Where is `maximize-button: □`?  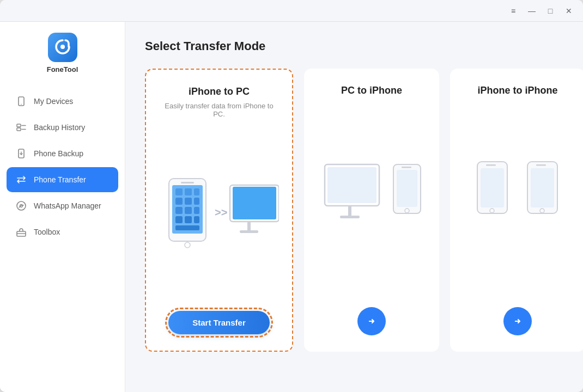
maximize-button: □ is located at coordinates (550, 11).